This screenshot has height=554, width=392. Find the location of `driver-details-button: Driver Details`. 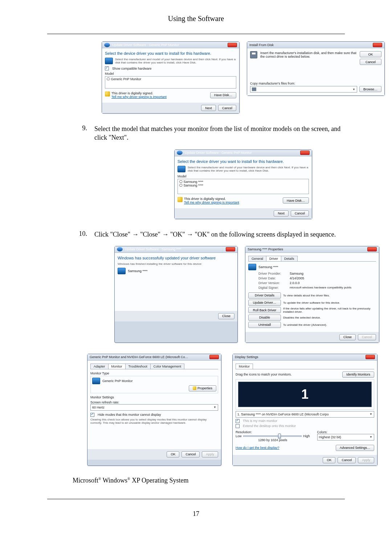

driver-details-button: Driver Details is located at coordinates (265, 295).